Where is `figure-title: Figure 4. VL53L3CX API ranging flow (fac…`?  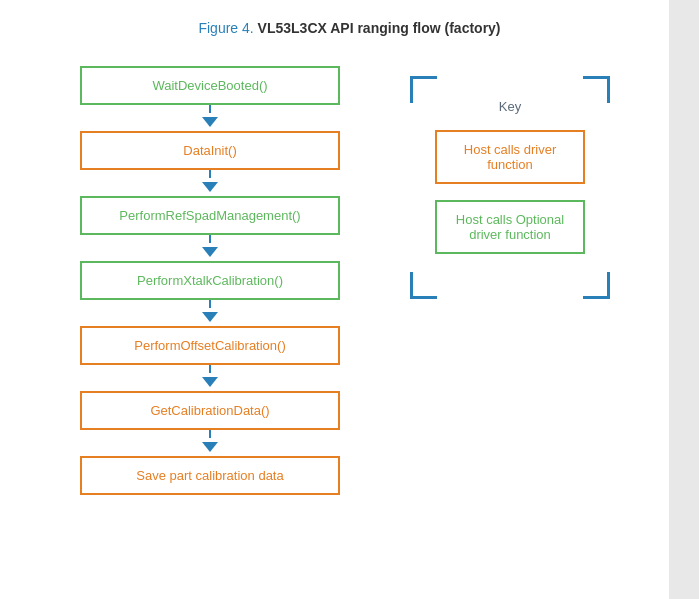
figure-title: Figure 4. VL53L3CX API ranging flow (fac… is located at coordinates (350, 28).